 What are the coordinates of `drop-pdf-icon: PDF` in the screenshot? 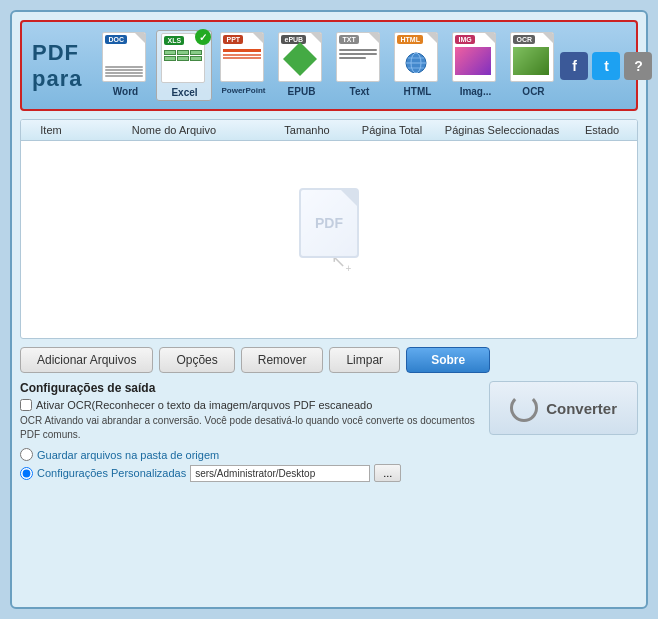 It's located at (329, 223).